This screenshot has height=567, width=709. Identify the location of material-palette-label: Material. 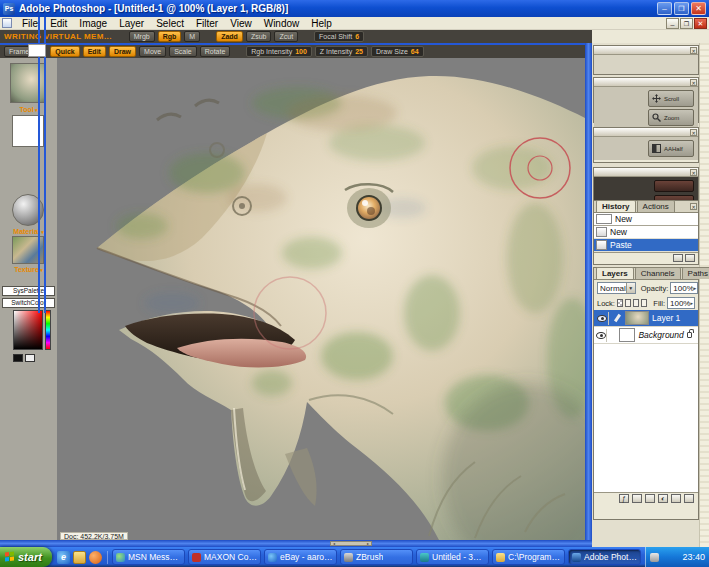
(28, 232).